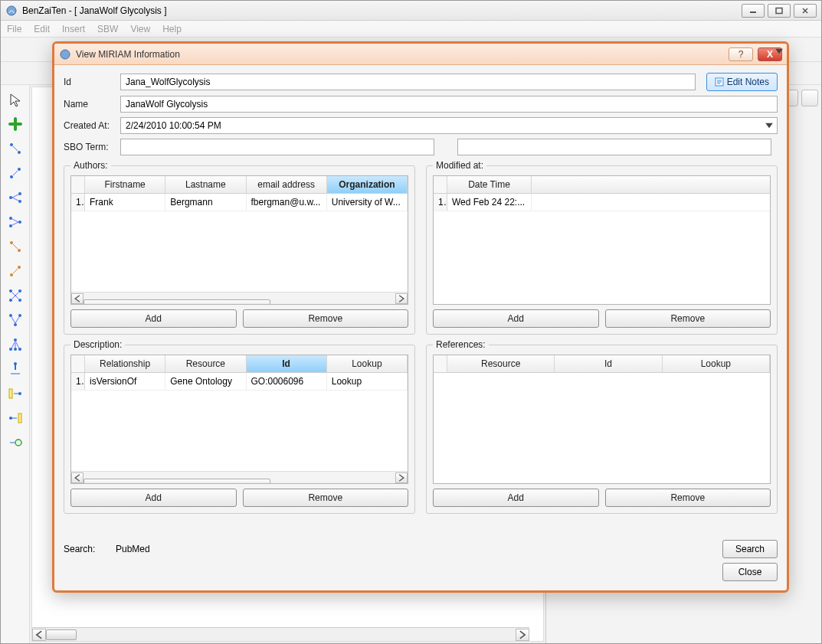 This screenshot has height=644, width=822. Describe the element at coordinates (205, 185) in the screenshot. I see `col-lastname: Lastname` at that location.